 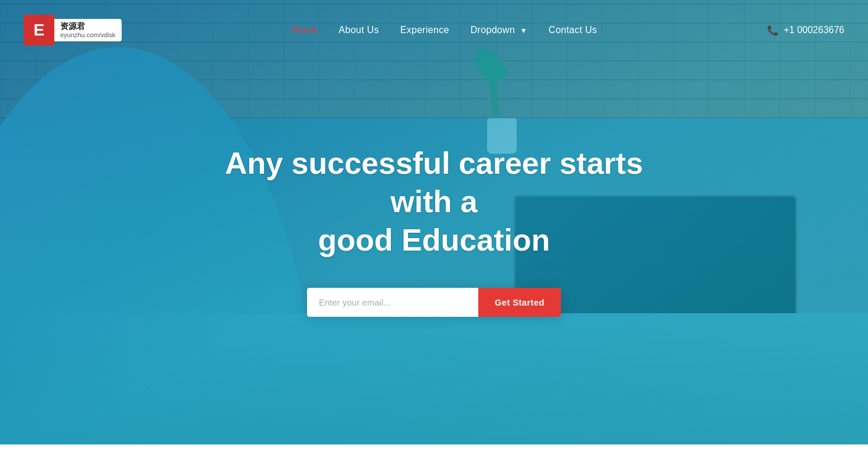 What do you see at coordinates (524, 31) in the screenshot?
I see `chevron-down-icon: ▼` at bounding box center [524, 31].